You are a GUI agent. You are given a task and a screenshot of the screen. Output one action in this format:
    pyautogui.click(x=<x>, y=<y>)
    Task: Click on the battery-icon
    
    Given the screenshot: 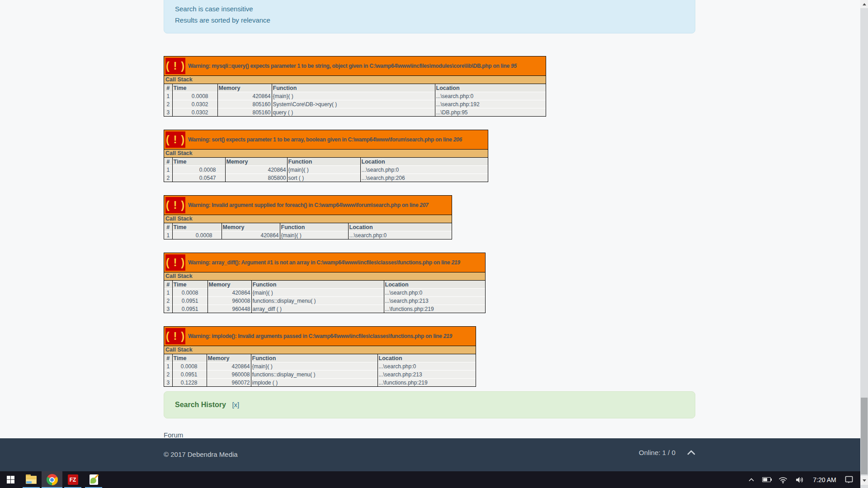 What is the action you would take?
    pyautogui.click(x=767, y=480)
    